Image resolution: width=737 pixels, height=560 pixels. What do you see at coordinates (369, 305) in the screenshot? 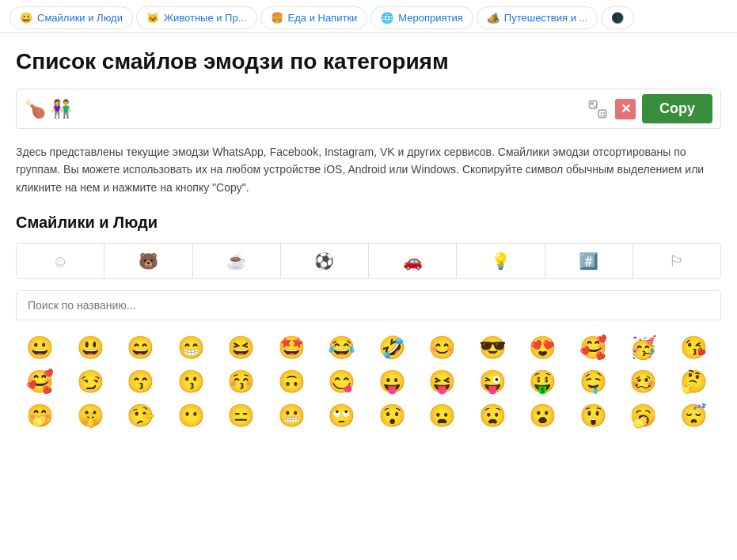
I see `search-input` at bounding box center [369, 305].